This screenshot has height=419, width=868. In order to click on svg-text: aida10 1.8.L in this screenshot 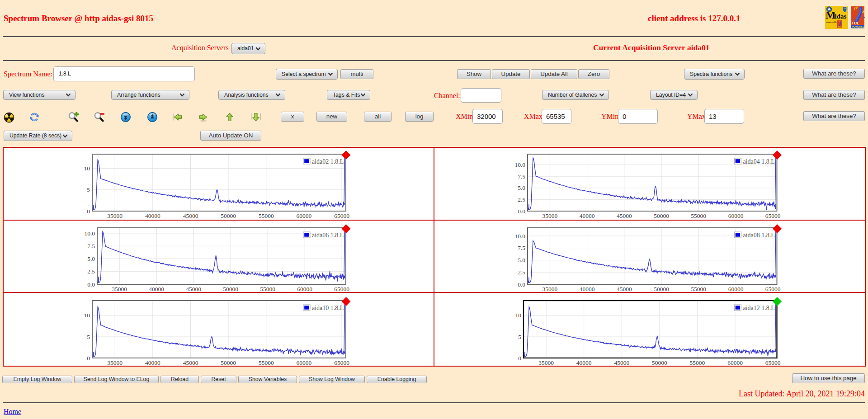, I will do `click(328, 308)`.